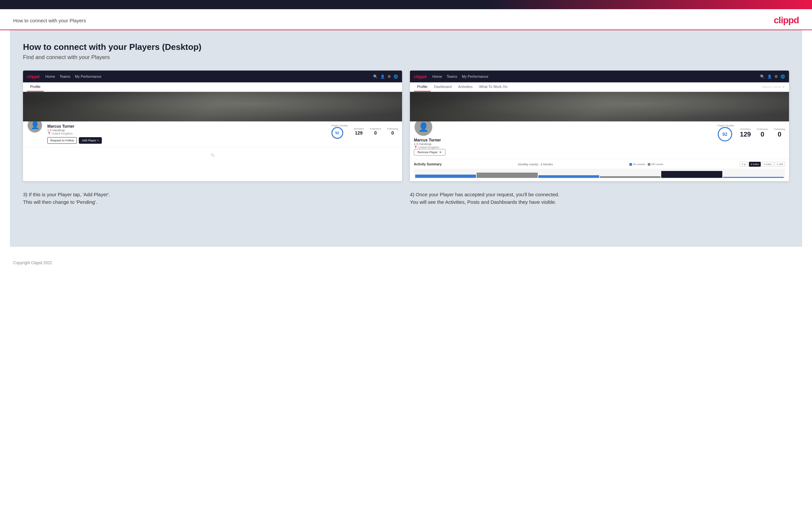 This screenshot has width=812, height=507. Describe the element at coordinates (209, 76) in the screenshot. I see `app-nav-links-1: Home Teams My Performance` at that location.